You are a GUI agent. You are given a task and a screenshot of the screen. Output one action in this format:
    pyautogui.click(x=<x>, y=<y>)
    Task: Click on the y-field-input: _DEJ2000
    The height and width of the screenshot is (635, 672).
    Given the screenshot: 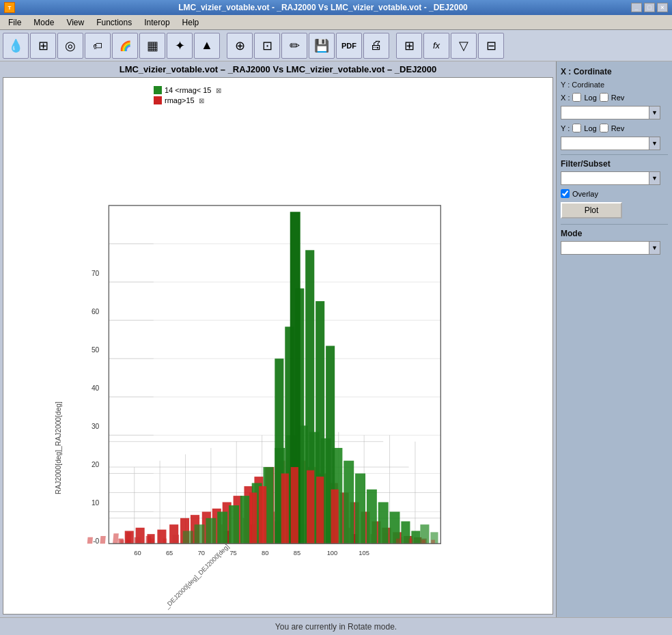 What is the action you would take?
    pyautogui.click(x=605, y=143)
    